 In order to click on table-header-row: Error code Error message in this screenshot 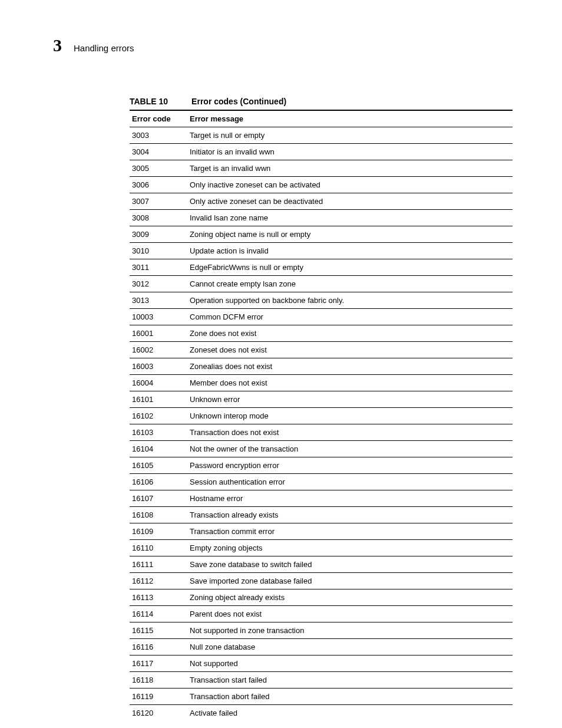, I will do `click(321, 119)`.